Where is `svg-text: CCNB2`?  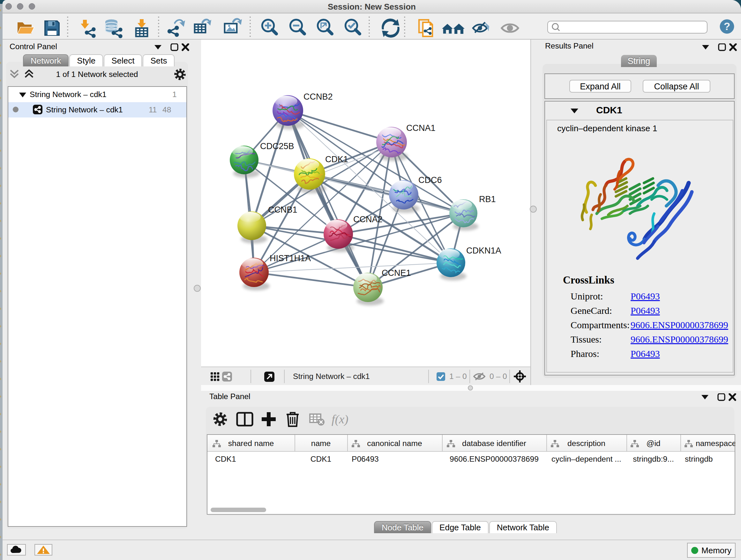
svg-text: CCNB2 is located at coordinates (318, 97).